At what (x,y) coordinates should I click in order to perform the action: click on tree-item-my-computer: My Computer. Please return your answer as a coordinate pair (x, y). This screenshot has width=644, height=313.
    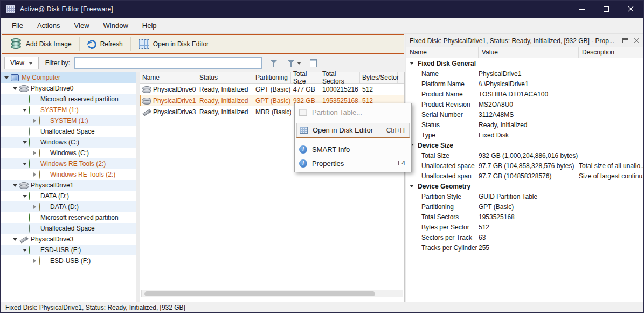
    Looking at the image, I should click on (68, 78).